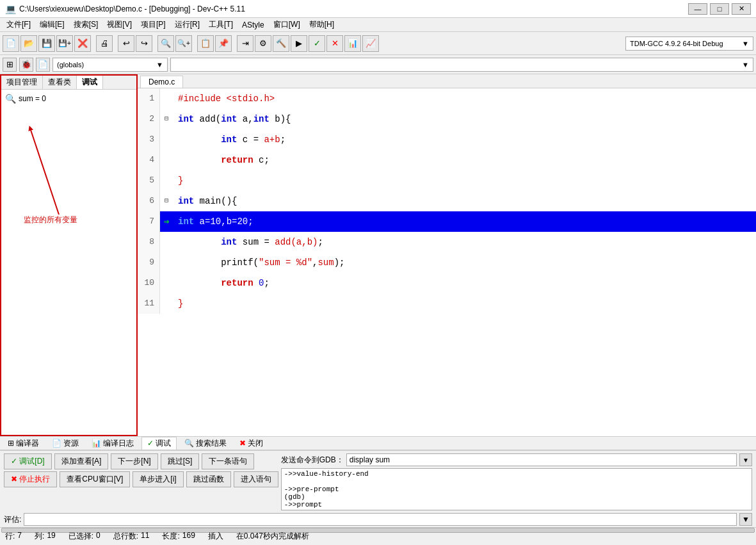 Image resolution: width=756 pixels, height=545 pixels. I want to click on line-num-11: 11, so click(149, 304).